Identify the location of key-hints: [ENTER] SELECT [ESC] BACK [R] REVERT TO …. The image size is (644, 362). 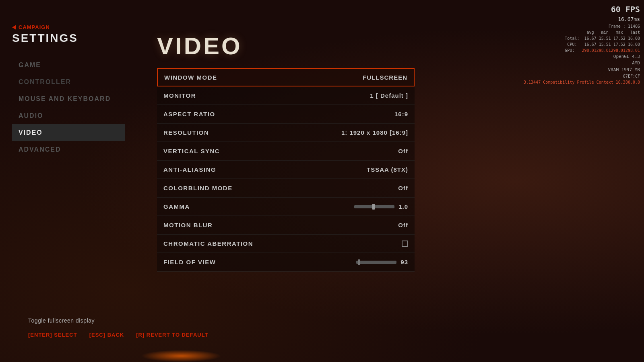
(336, 335).